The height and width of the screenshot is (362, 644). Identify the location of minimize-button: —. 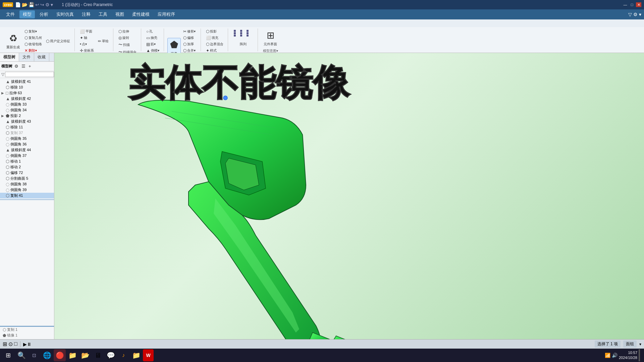
(625, 5).